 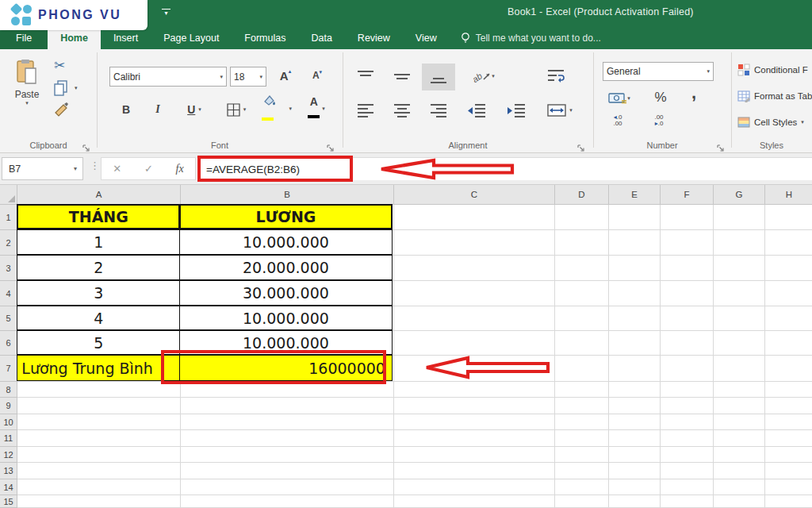 What do you see at coordinates (9, 455) in the screenshot?
I see `row-header-12: 12` at bounding box center [9, 455].